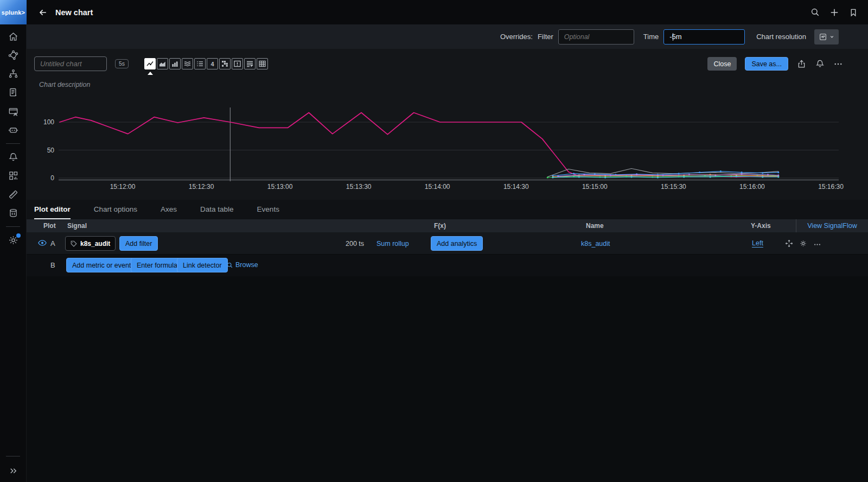  What do you see at coordinates (355, 244) in the screenshot?
I see `timeseries-count: 200 ts` at bounding box center [355, 244].